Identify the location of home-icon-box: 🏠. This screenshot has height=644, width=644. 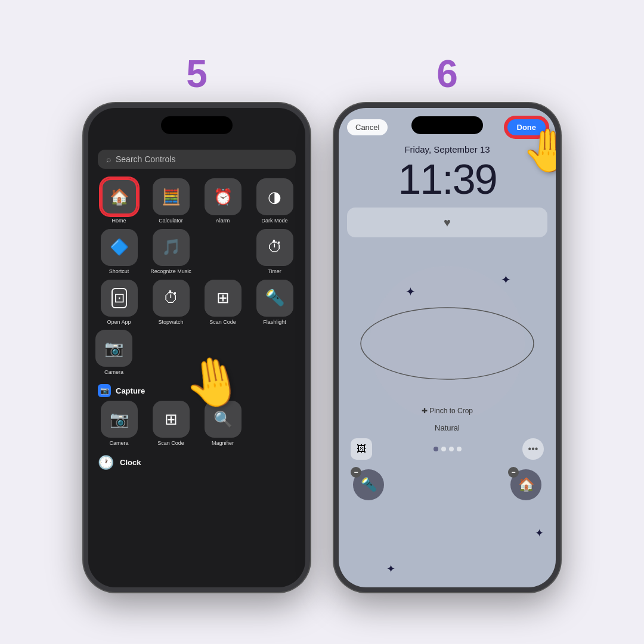
(119, 197).